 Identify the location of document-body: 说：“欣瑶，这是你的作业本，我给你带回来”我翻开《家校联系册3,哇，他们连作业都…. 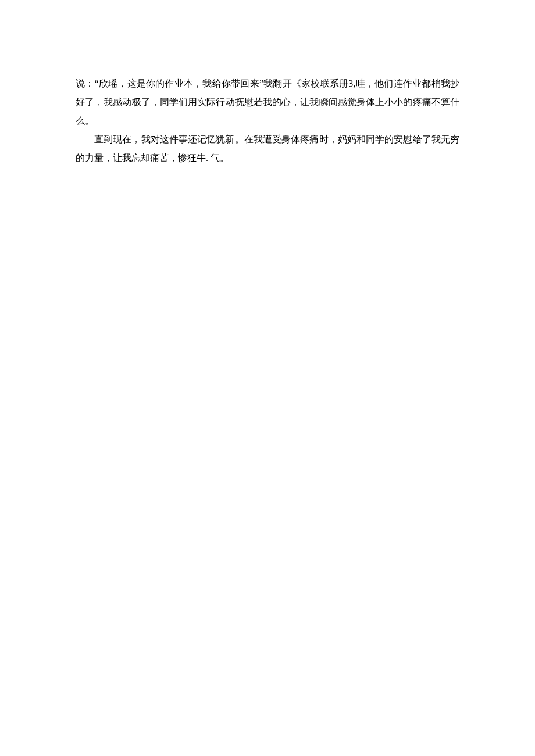
(268, 121).